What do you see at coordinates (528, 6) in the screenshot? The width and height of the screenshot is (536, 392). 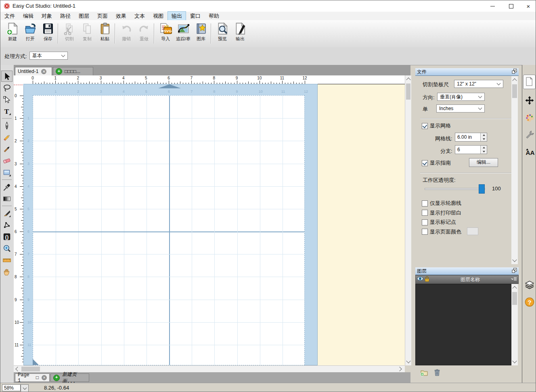 I see `close-button: ×` at bounding box center [528, 6].